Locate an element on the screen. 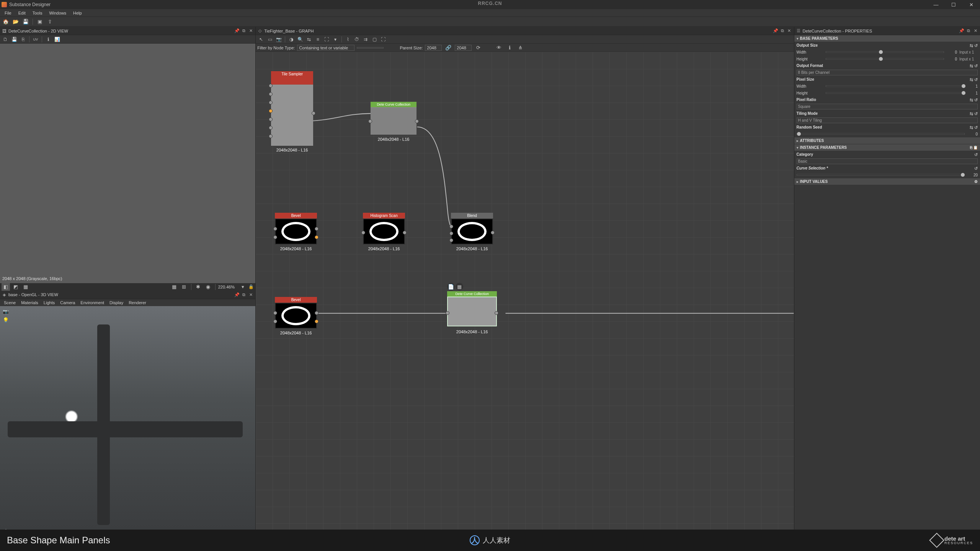 Image resolution: width=980 pixels, height=551 pixels. node-curve-collection-selected: 📄 ▦ Dete Curve Collection 2048x2048 - L1… is located at coordinates (472, 309).